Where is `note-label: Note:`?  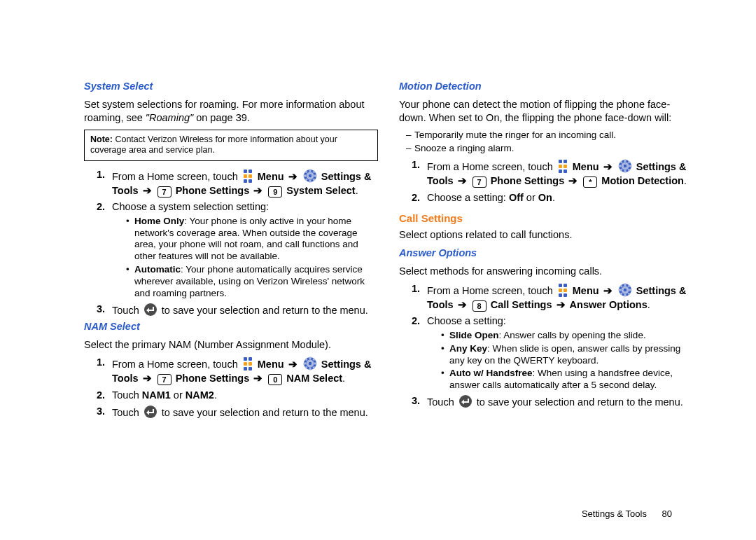
note-label: Note: is located at coordinates (102, 139).